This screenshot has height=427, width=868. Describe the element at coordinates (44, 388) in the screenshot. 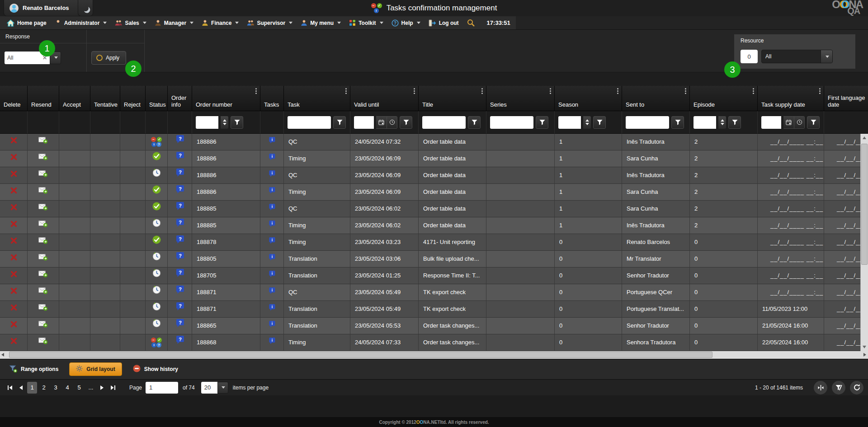

I see `page-button-2: 2` at that location.